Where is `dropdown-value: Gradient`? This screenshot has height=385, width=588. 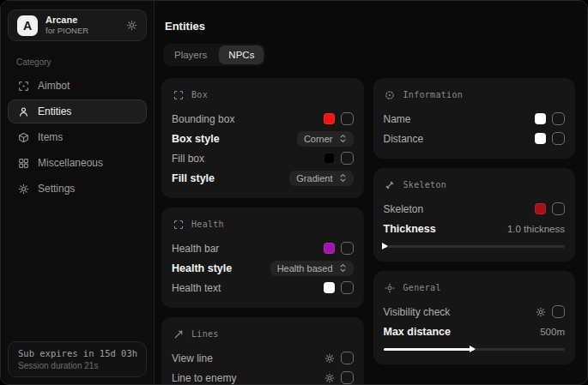 dropdown-value: Gradient is located at coordinates (314, 178).